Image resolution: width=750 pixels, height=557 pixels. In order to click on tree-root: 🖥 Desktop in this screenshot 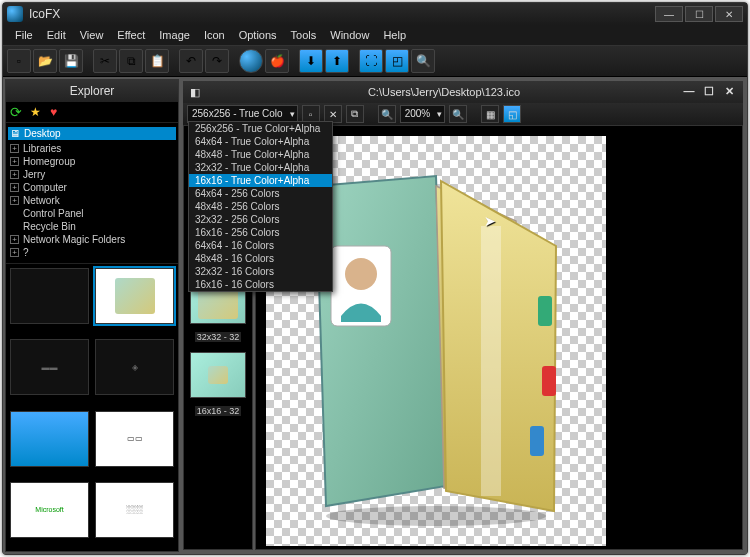, I will do `click(92, 134)`.